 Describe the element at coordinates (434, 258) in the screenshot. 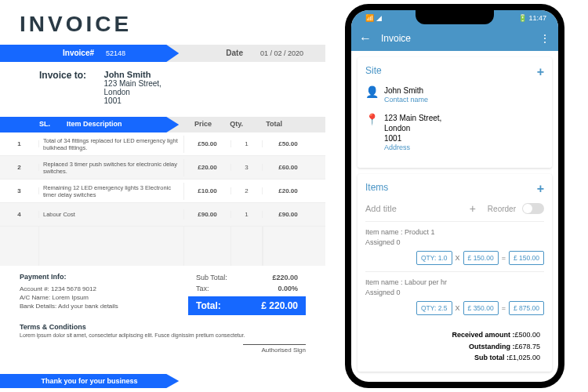

I see `qty-field: QTY: 1.0` at that location.